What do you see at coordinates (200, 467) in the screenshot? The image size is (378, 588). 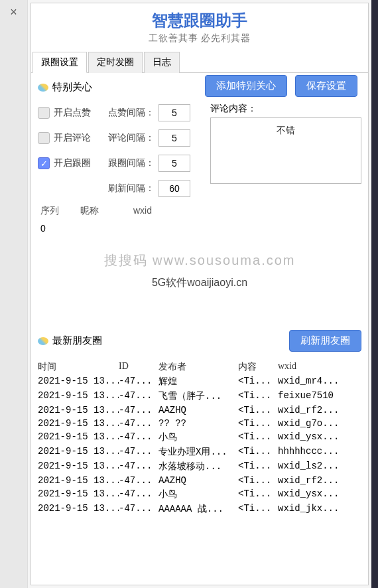 I see `table-row: 2021-9-15 13...-47...水落坡移动...<Ti...wxid_…` at bounding box center [200, 467].